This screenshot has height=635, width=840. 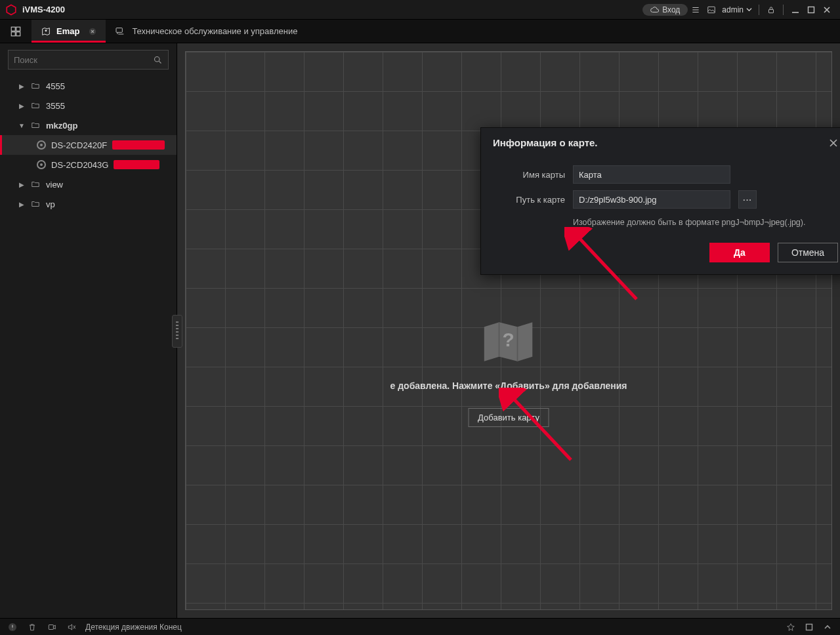 I want to click on app-logo-icon, so click(x=11, y=10).